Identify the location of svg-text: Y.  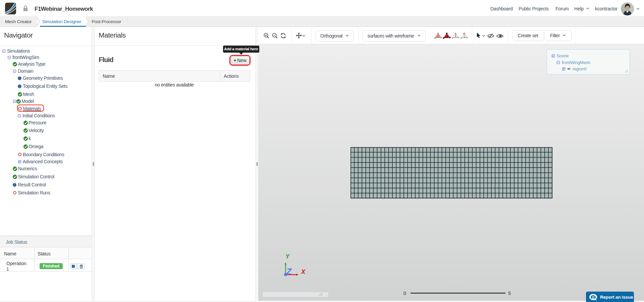
(288, 256).